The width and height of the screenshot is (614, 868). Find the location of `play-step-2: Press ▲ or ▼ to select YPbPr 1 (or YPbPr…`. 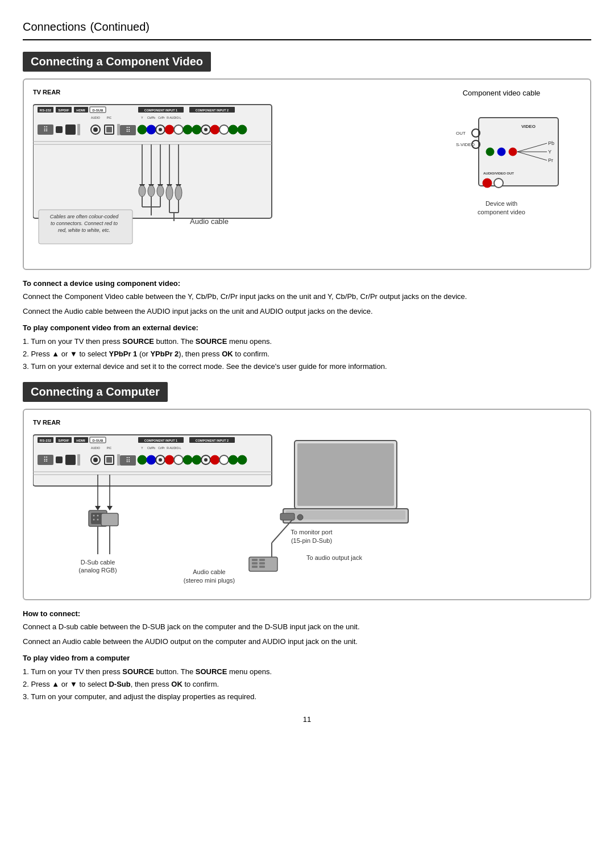

play-step-2: Press ▲ or ▼ to select YPbPr 1 (or YPbPr… is located at coordinates (307, 354).